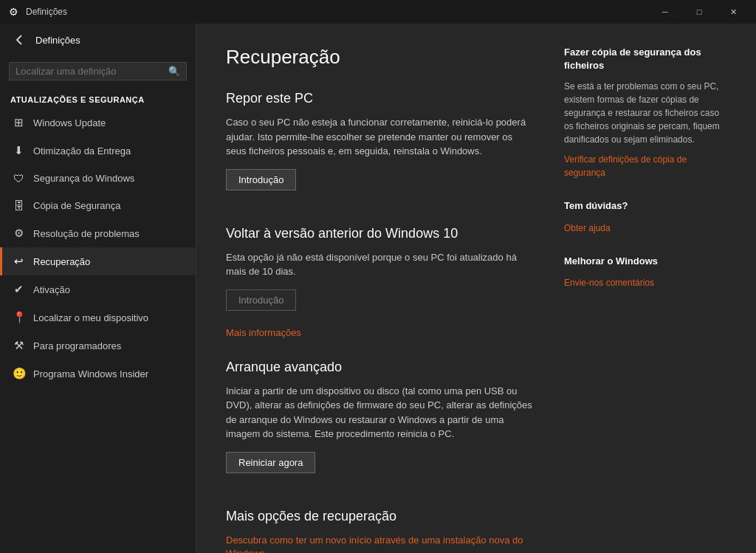  I want to click on arranque-reiniciar-button: Reiniciar agora, so click(270, 462).